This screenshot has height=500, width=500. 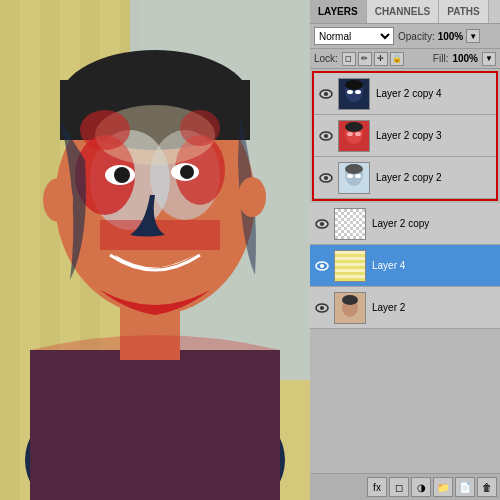 I want to click on blend-mode-row: Normal Multiply Screen Opacity: 100% ▼, so click(x=405, y=36).